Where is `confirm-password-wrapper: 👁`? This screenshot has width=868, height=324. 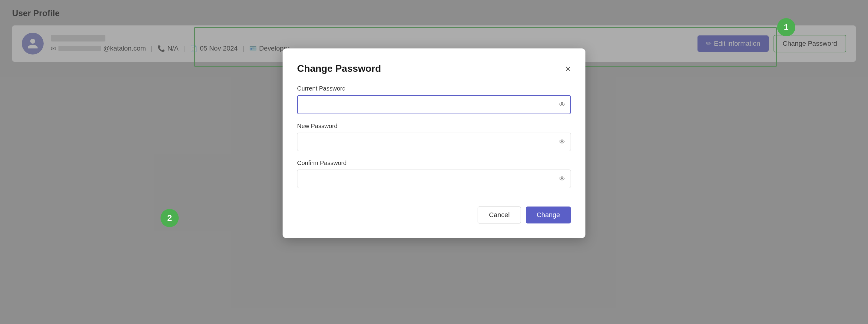 confirm-password-wrapper: 👁 is located at coordinates (434, 179).